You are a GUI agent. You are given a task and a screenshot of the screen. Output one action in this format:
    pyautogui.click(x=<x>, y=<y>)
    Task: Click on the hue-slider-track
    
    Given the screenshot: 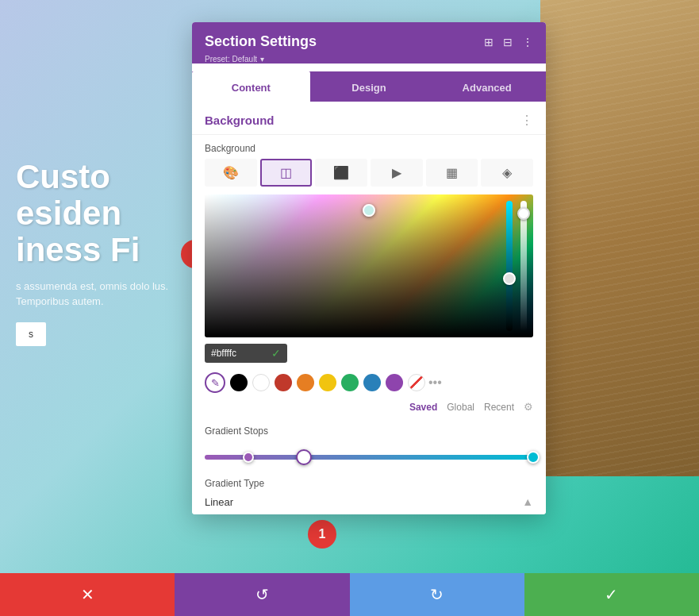 What is the action you would take?
    pyautogui.click(x=509, y=266)
    